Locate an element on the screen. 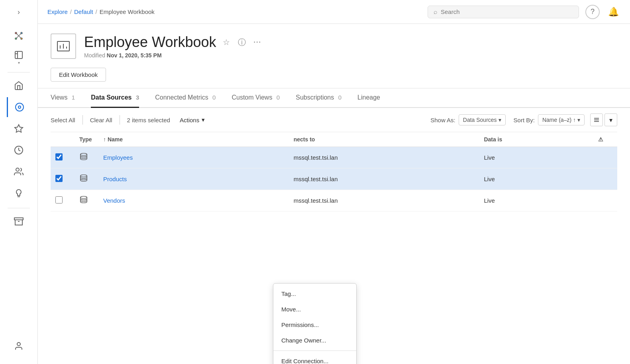  sidebar-item-layout: ▾ is located at coordinates (19, 57).